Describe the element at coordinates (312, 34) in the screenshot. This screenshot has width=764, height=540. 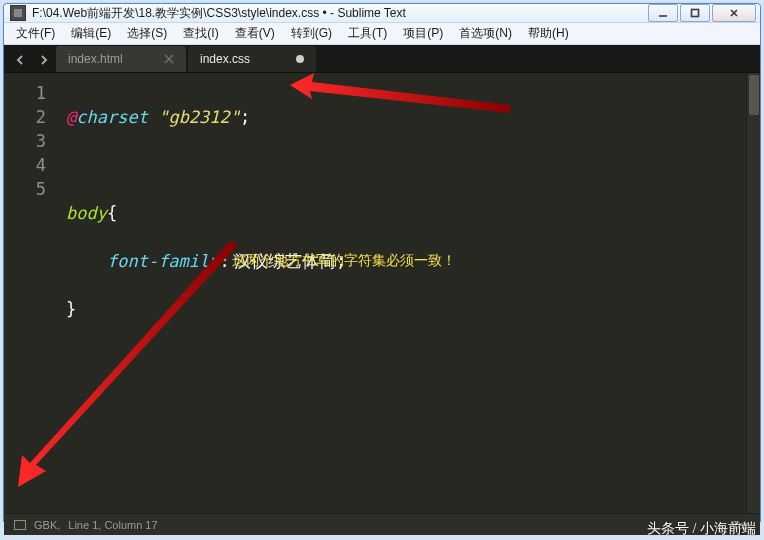
I see `menu-goto: 转到(G)` at that location.